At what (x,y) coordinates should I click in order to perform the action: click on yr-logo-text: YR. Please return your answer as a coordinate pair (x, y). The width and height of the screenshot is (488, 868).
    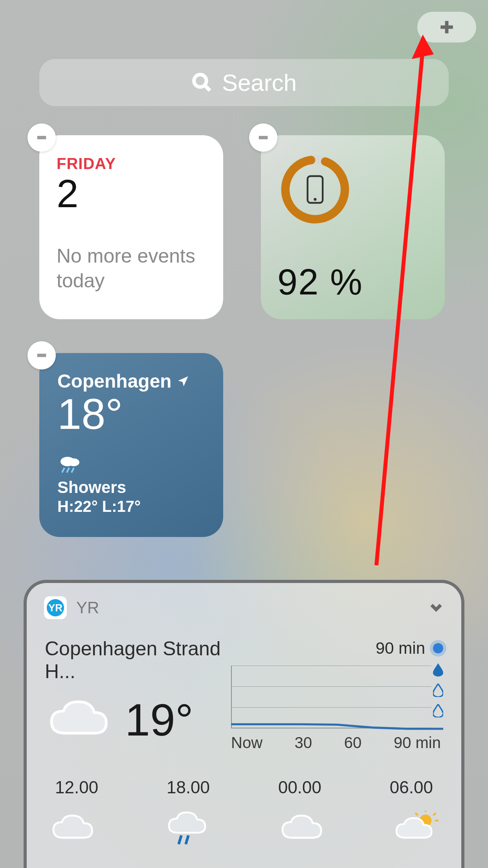
    Looking at the image, I should click on (55, 608).